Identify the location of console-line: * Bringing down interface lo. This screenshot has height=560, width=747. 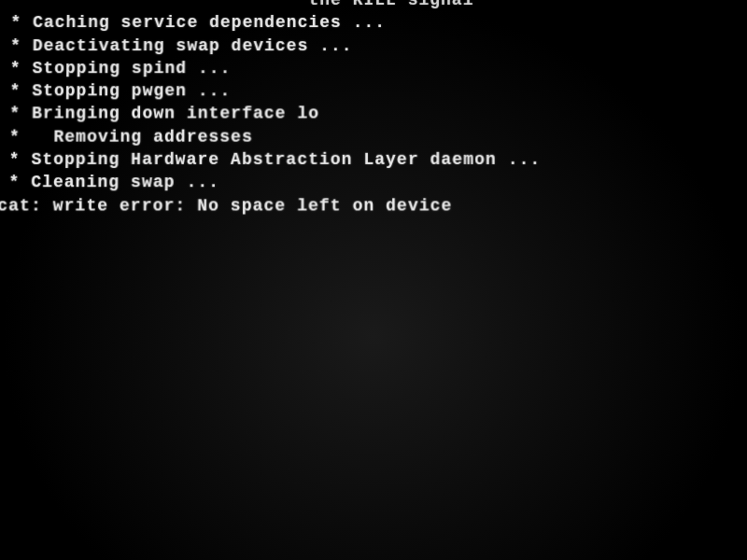
(374, 114).